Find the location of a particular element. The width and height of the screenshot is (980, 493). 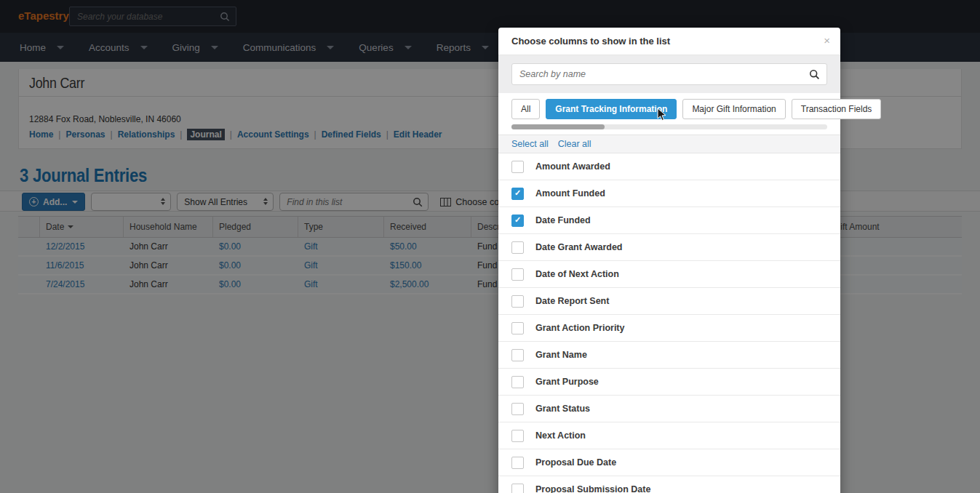

list-item: Date of Next Action is located at coordinates (669, 275).